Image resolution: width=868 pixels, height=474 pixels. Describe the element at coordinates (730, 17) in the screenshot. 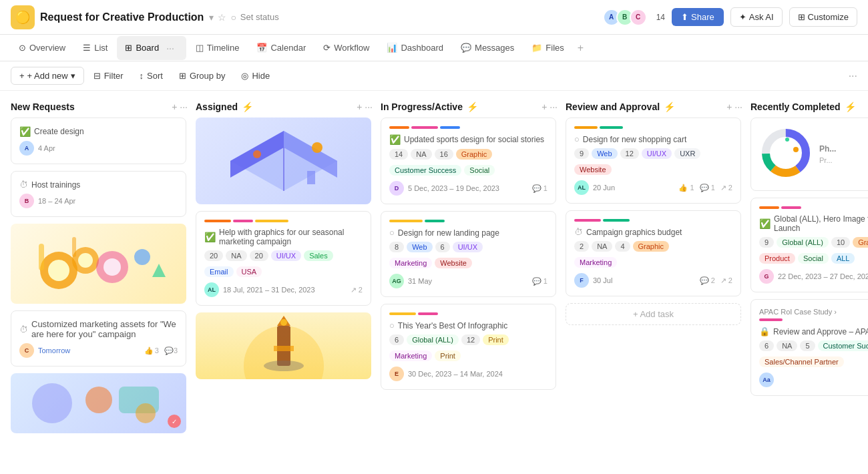

I see `topbar-right: A B C 14 ⬆ Share ✦ Ask AI ⊞ Customize` at that location.